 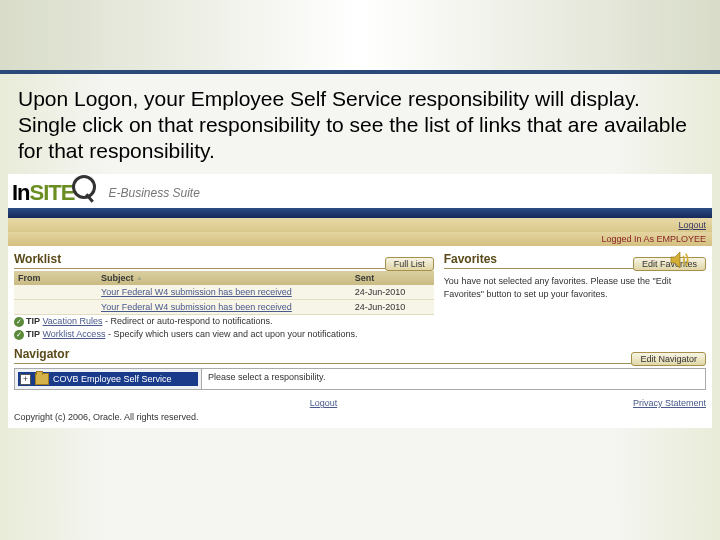 I want to click on suite-label: E-Business Suite, so click(x=154, y=193).